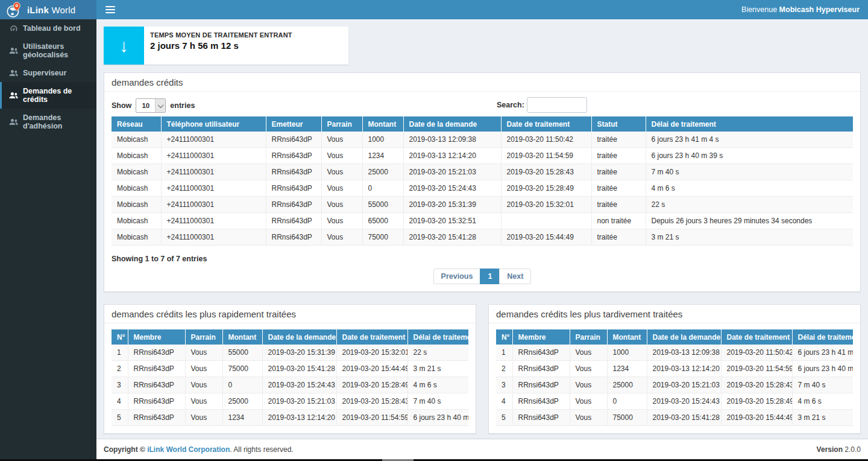 The height and width of the screenshot is (461, 868). I want to click on table-cell: 2019-03-20 15:31:39, so click(452, 205).